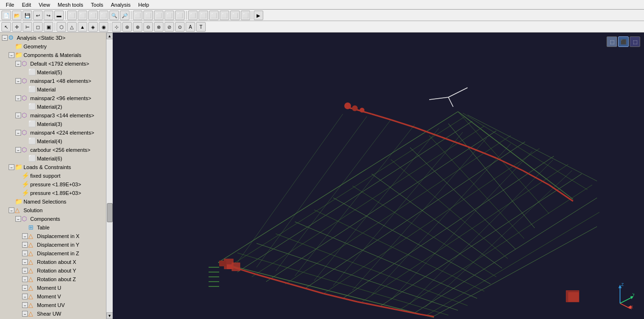  What do you see at coordinates (93, 27) in the screenshot?
I see `tb2-9: ◈` at bounding box center [93, 27].